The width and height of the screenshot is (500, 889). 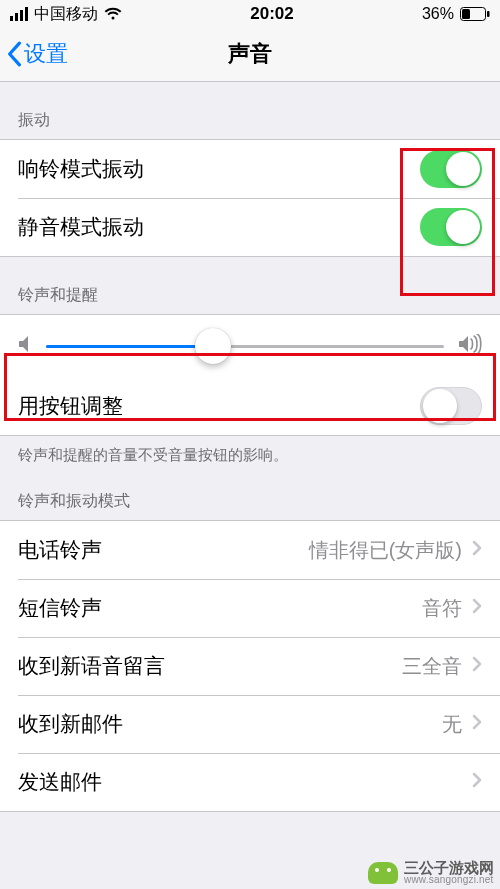 What do you see at coordinates (451, 169) in the screenshot?
I see `toggle-ring-vibrate` at bounding box center [451, 169].